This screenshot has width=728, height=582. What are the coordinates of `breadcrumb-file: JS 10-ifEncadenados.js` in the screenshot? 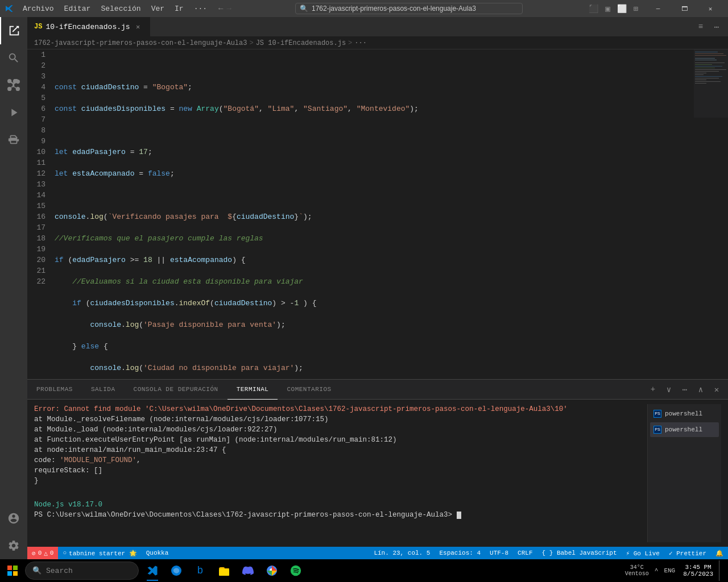 It's located at (301, 43).